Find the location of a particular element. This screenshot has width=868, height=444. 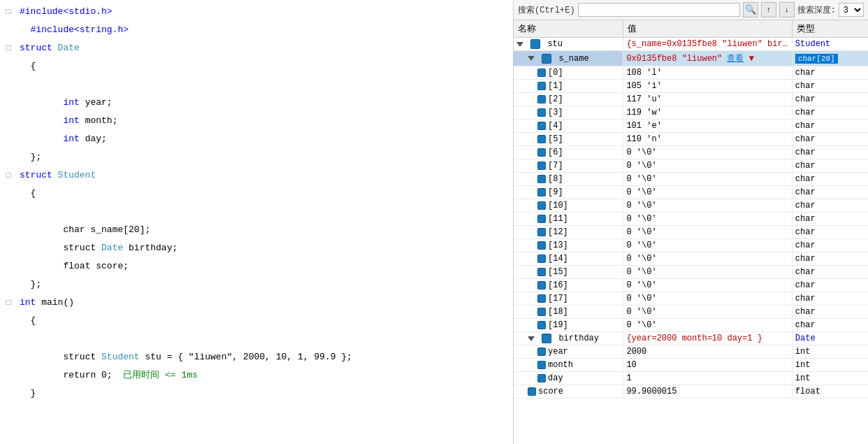

code-text-8: int day; is located at coordinates (265, 139).